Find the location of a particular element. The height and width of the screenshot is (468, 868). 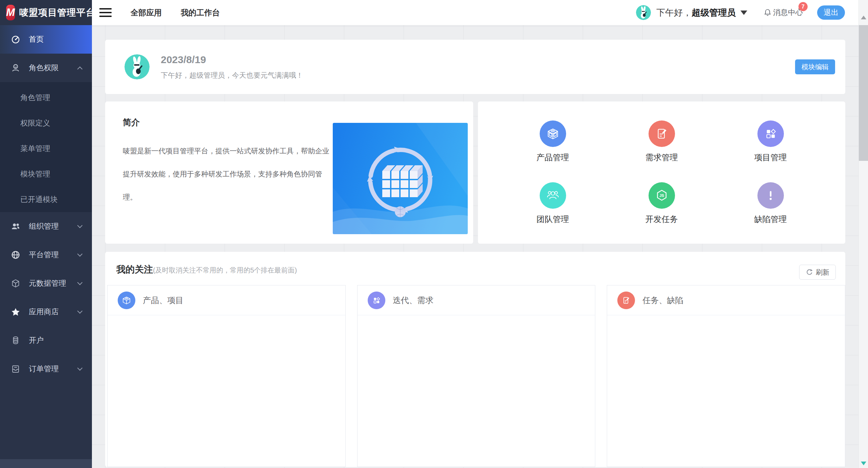

sidebar-item-app-store: 应用商店 is located at coordinates (46, 312).